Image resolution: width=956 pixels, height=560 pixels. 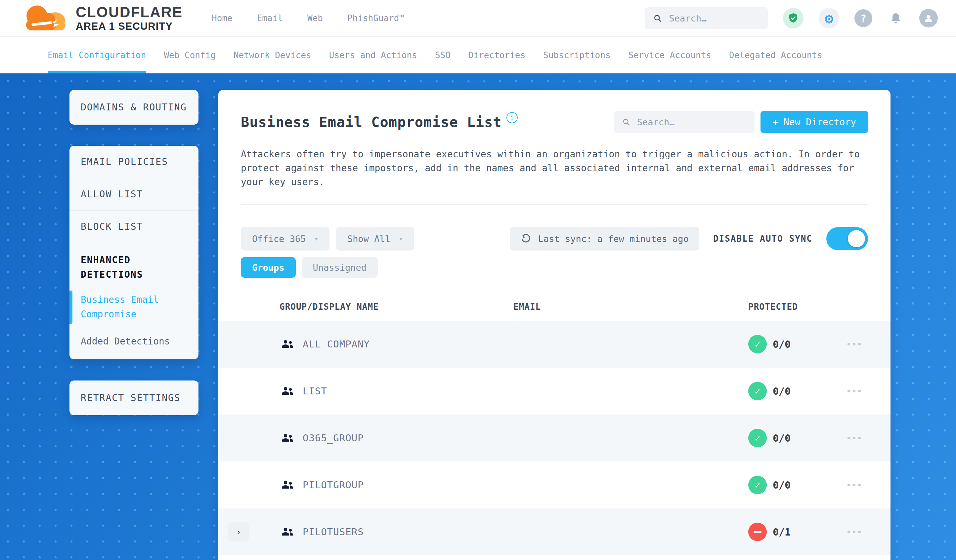 What do you see at coordinates (684, 122) in the screenshot?
I see `list-search` at bounding box center [684, 122].